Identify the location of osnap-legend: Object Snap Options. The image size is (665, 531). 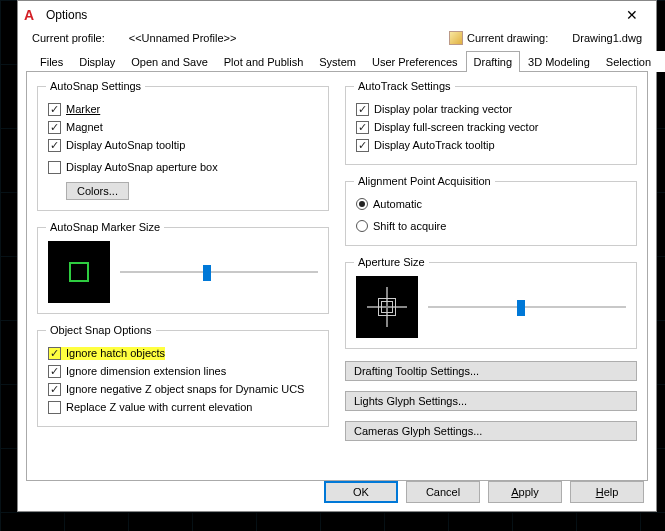
(101, 330).